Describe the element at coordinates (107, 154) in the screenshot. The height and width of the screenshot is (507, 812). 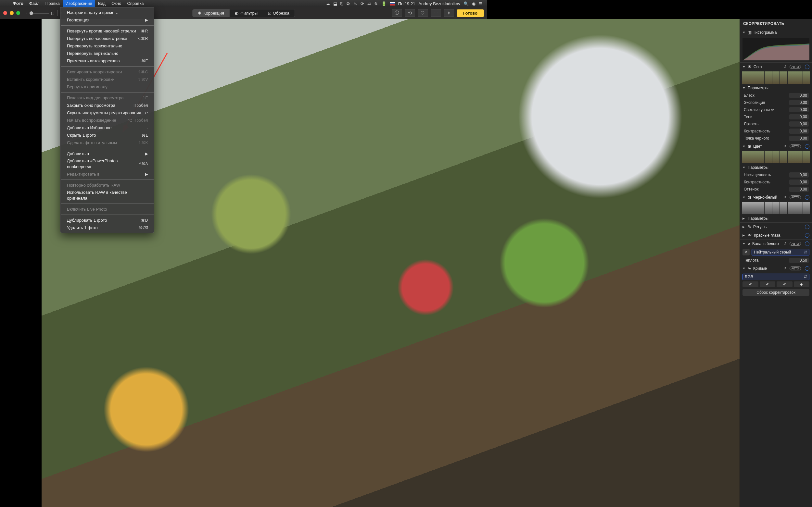
I see `menu-item: Добавить в▶` at that location.